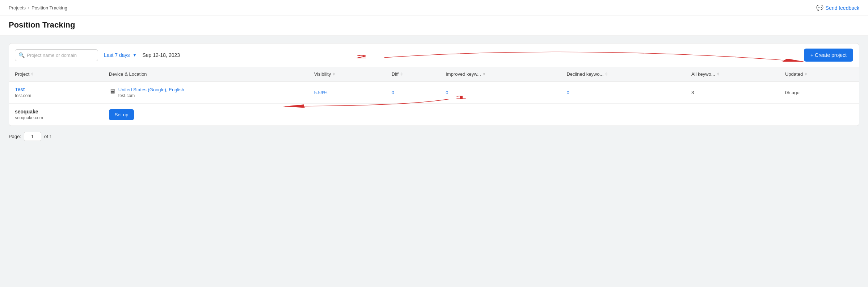  I want to click on device-location-test: 🖥 United States (Google), English test.c…, so click(206, 93).